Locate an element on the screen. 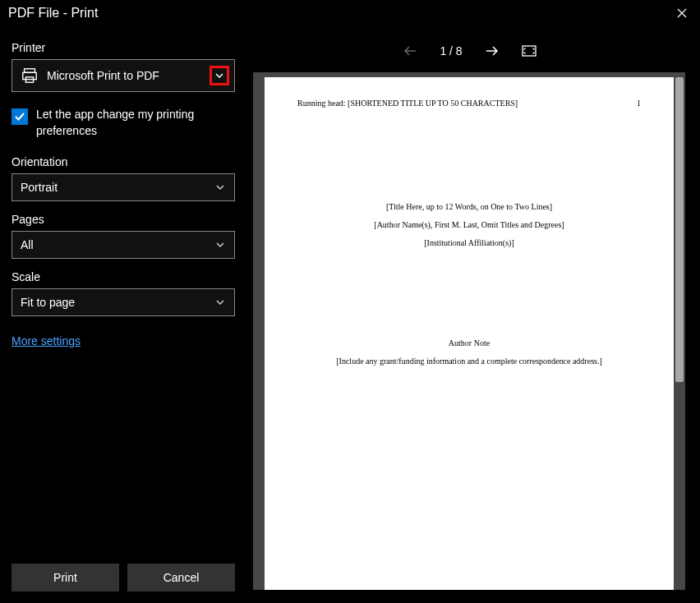  doc-author: [Author Name(s), First M. Last, Omit Tit… is located at coordinates (469, 225).